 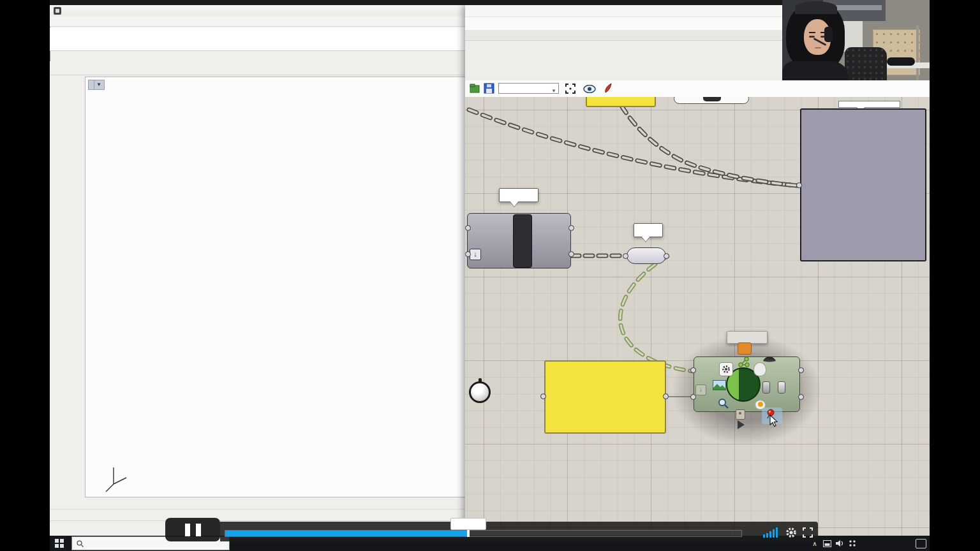 I want to click on data-node-input-nub, so click(x=625, y=256).